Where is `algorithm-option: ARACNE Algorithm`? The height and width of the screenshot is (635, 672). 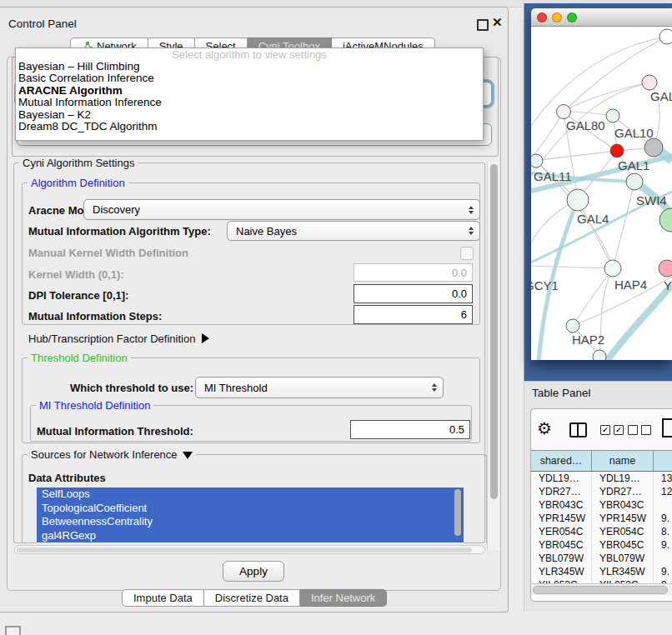
algorithm-option: ARACNE Algorithm is located at coordinates (249, 91).